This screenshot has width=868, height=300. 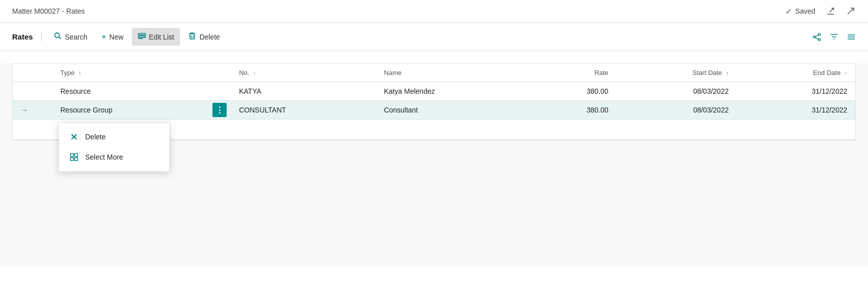 What do you see at coordinates (114, 157) in the screenshot?
I see `context-menu-select-more: Select More` at bounding box center [114, 157].